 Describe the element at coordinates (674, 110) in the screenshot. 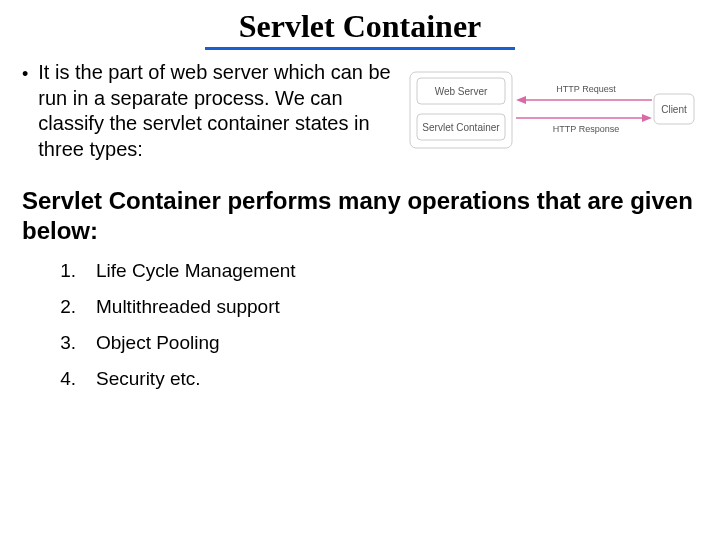

I see `diagram-client-label: Client` at that location.